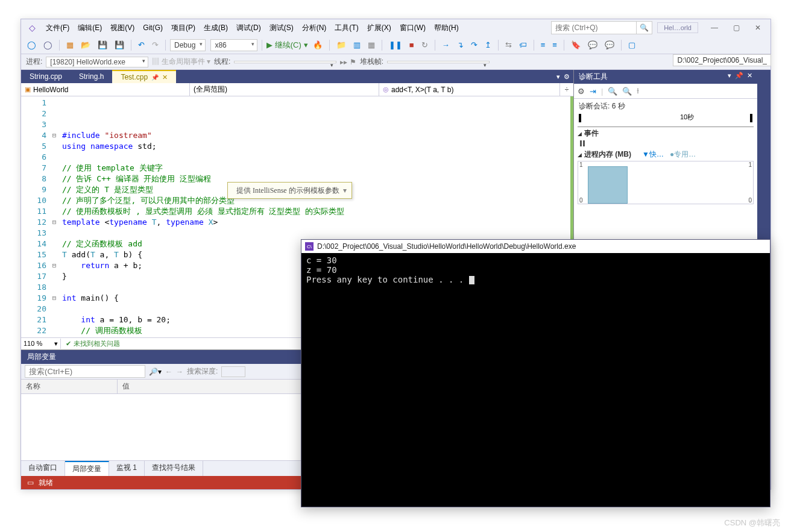  Describe the element at coordinates (34, 61) in the screenshot. I see `process-label: 进程:` at that location.